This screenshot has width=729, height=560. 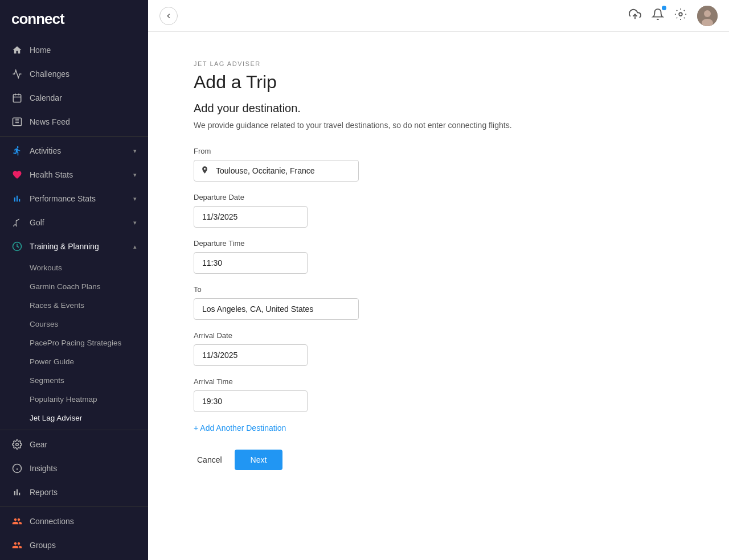 I want to click on arrival-date-label: Arrival Date, so click(x=444, y=336).